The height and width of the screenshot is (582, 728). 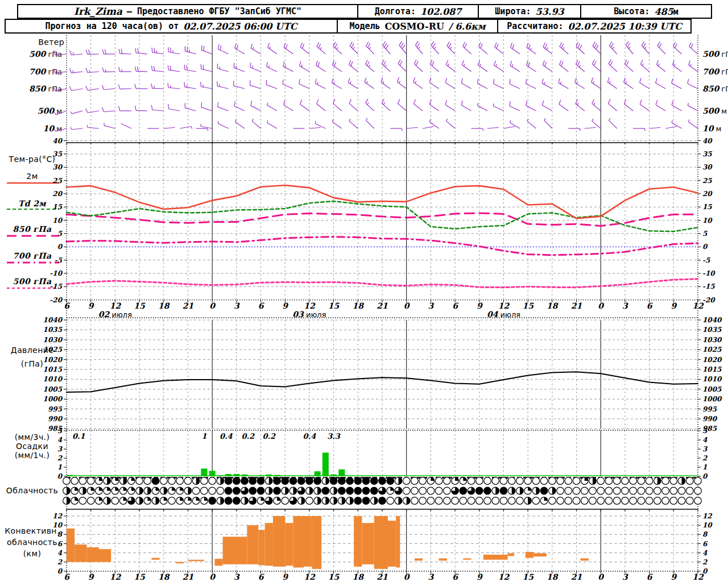 What do you see at coordinates (115, 314) in the screenshot?
I see `svg-text: 02 июля` at bounding box center [115, 314].